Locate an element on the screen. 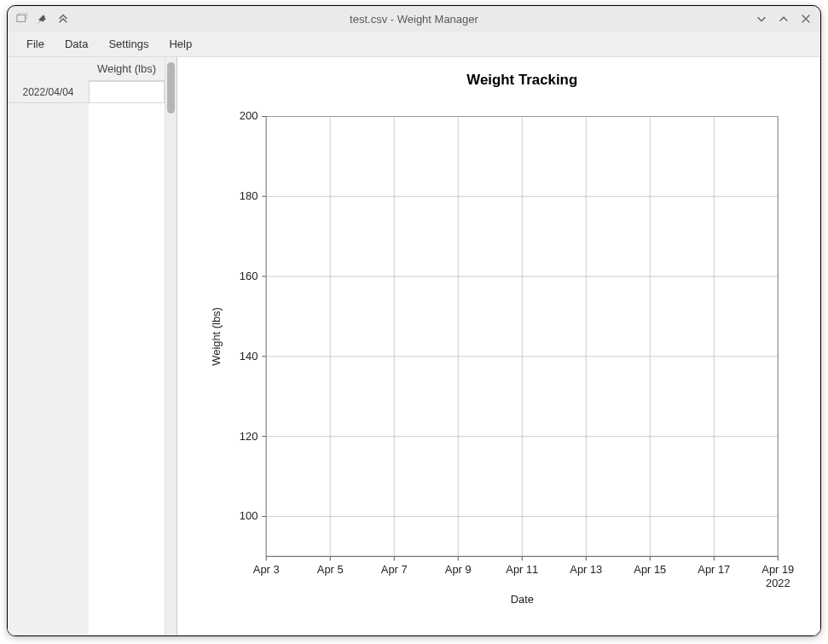 The height and width of the screenshot is (644, 828). titlebar-left-controls is located at coordinates (50, 19).